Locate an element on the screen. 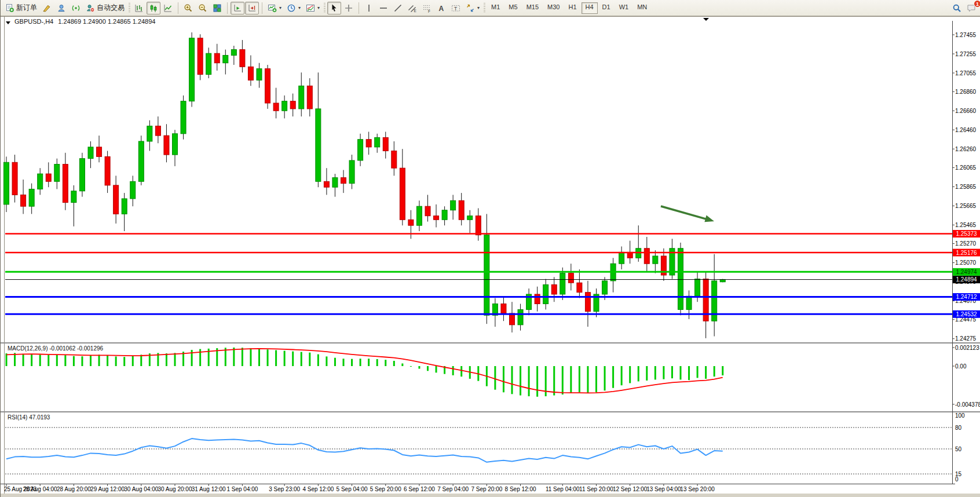 The image size is (980, 497). svg-text: 1.27055 is located at coordinates (966, 73).